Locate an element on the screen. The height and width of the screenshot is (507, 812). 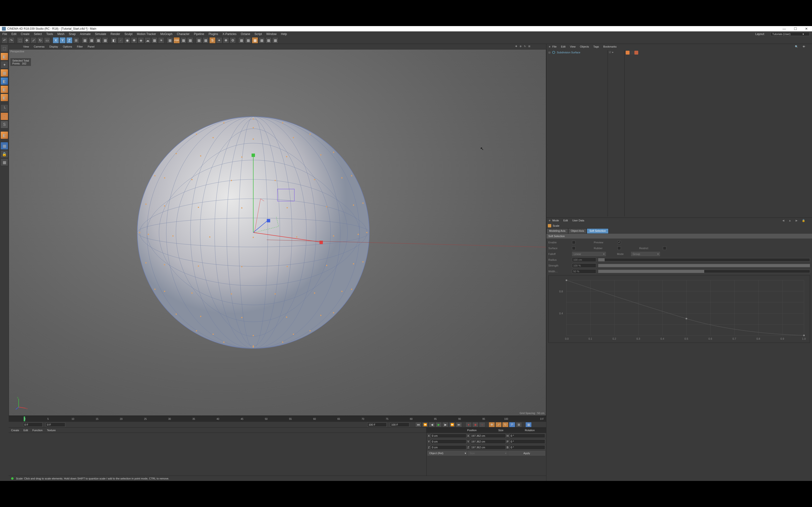
close-button: ✕ is located at coordinates (807, 29).